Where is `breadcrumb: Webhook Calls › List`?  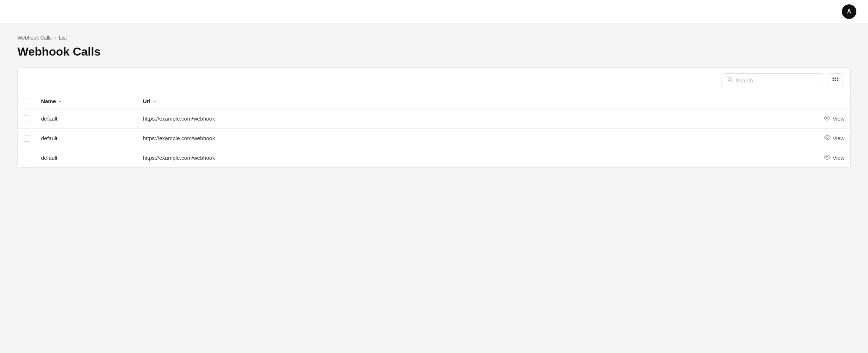 breadcrumb: Webhook Calls › List is located at coordinates (434, 38).